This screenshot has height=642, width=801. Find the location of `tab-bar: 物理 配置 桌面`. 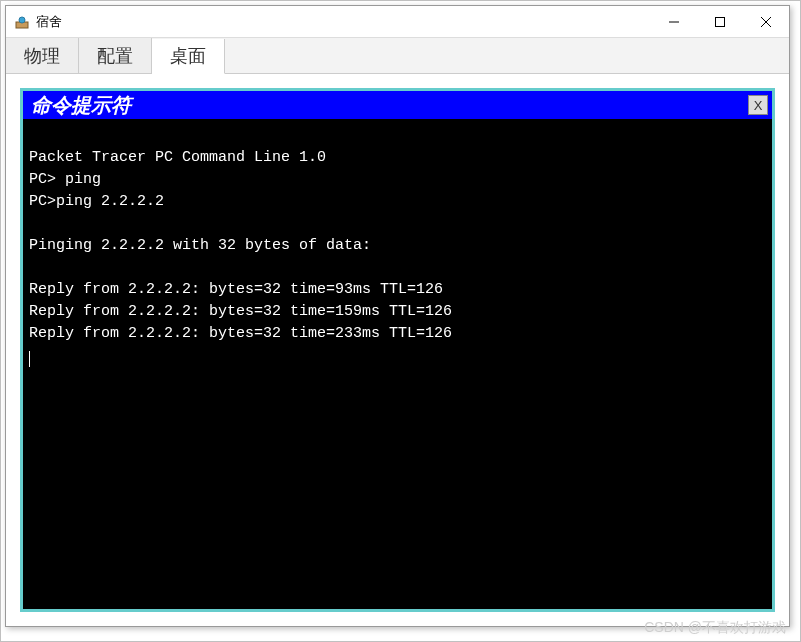

tab-bar: 物理 配置 桌面 is located at coordinates (398, 56).